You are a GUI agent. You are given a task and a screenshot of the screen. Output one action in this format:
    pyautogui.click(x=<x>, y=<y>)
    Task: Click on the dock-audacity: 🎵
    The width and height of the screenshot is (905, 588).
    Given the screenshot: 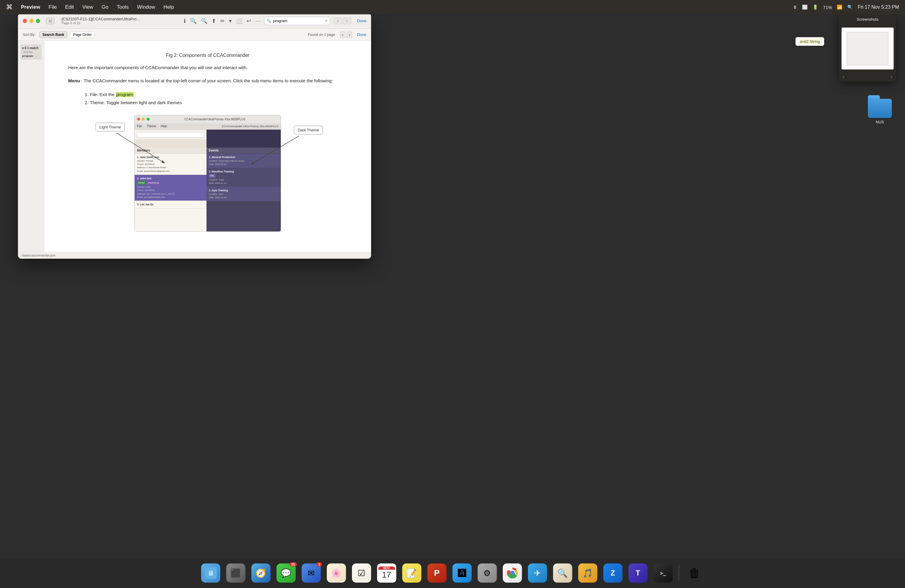 What is the action you would take?
    pyautogui.click(x=588, y=573)
    